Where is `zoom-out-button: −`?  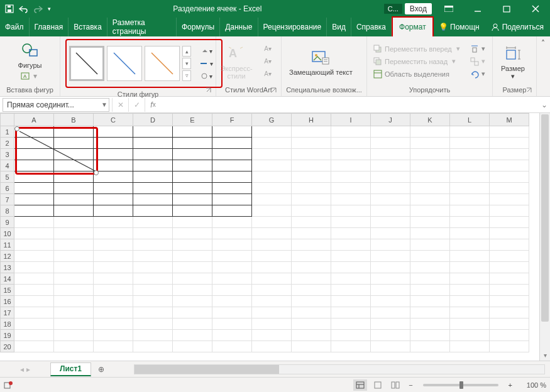
zoom-out-button: − is located at coordinates (410, 385).